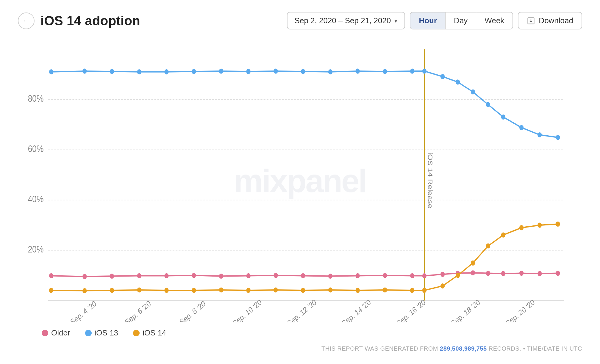  Describe the element at coordinates (435, 21) in the screenshot. I see `header-right: Sep 2, 2020 – Sep 21, 2020 ▾ Hour Day We…` at that location.